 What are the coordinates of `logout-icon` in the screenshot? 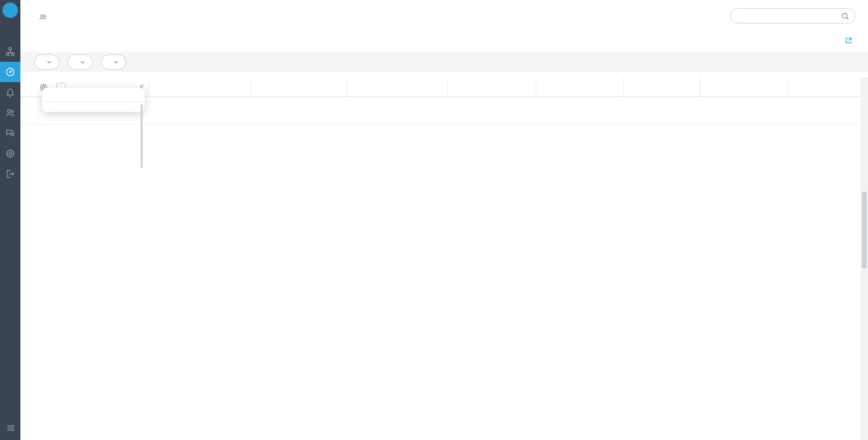 It's located at (10, 174).